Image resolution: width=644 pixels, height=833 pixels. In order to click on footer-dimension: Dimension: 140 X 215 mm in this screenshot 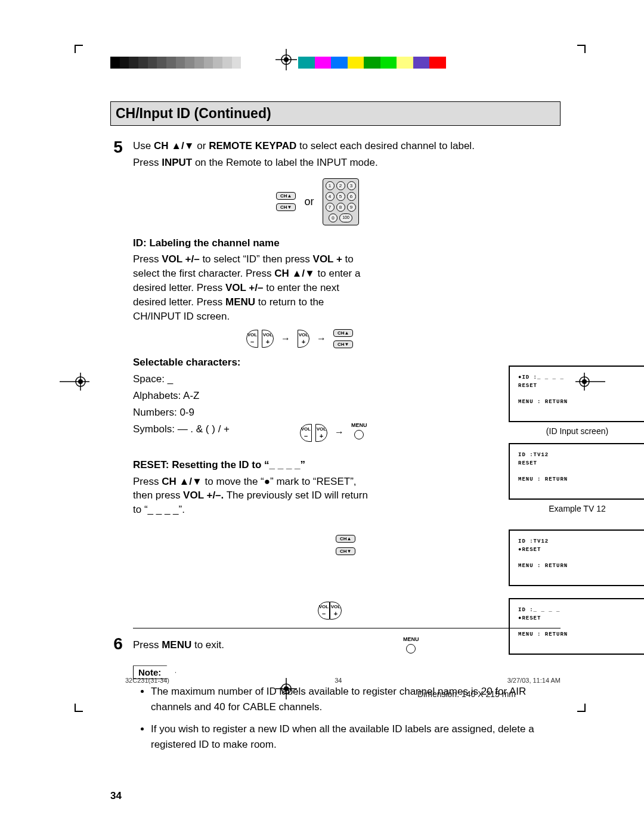, I will do `click(466, 694)`.